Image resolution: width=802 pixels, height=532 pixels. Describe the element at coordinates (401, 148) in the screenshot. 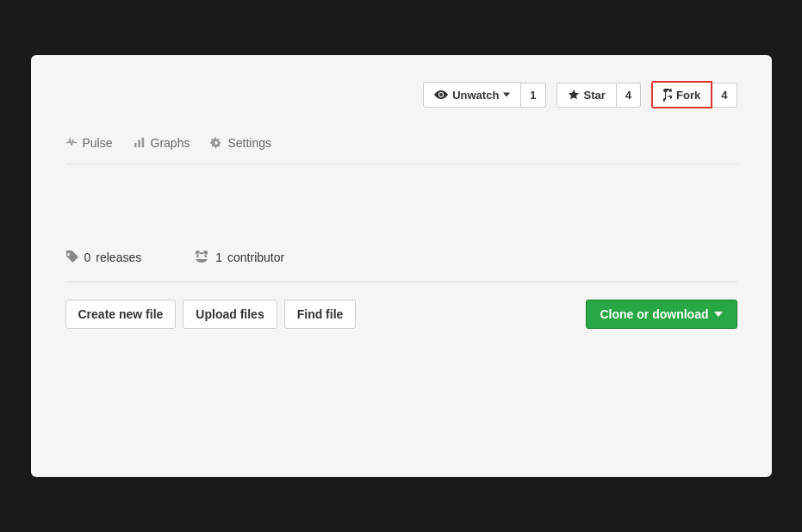

I see `nav-tabs: Pulse Graphs Settings` at that location.